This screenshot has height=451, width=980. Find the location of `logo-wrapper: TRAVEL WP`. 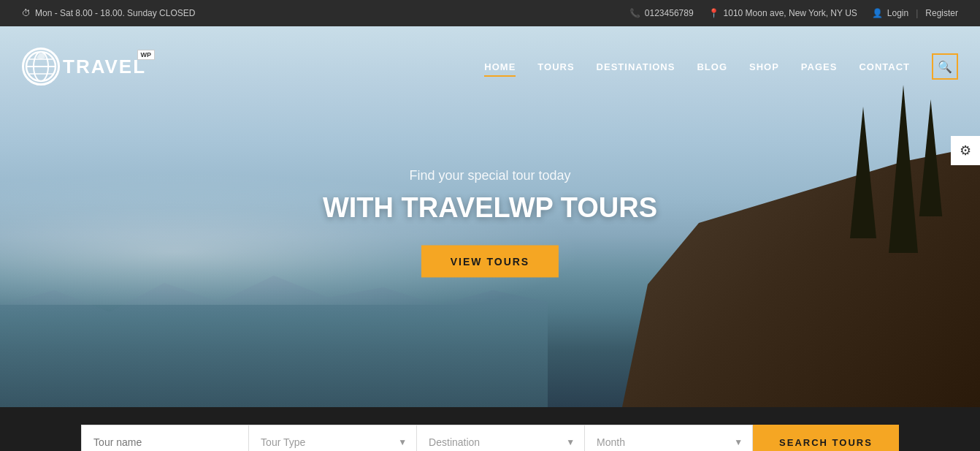

logo-wrapper: TRAVEL WP is located at coordinates (84, 67).